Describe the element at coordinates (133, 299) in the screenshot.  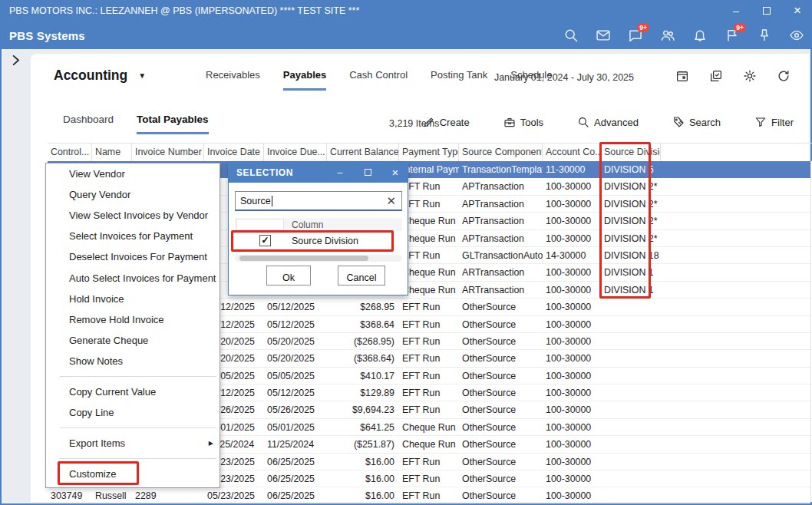
I see `menu-item-hold-invoice: Hold Invoice` at that location.